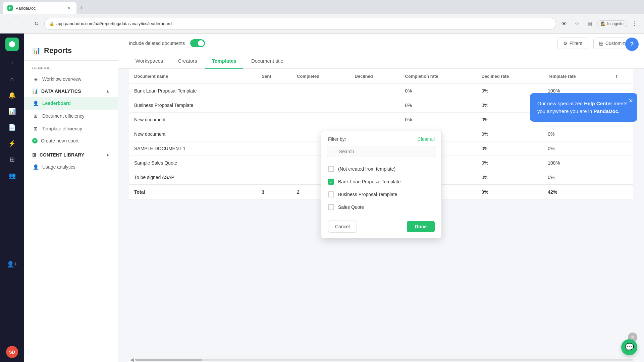 This screenshot has height=362, width=644. What do you see at coordinates (12, 176) in the screenshot?
I see `rail-people-icon: 👥` at bounding box center [12, 176].